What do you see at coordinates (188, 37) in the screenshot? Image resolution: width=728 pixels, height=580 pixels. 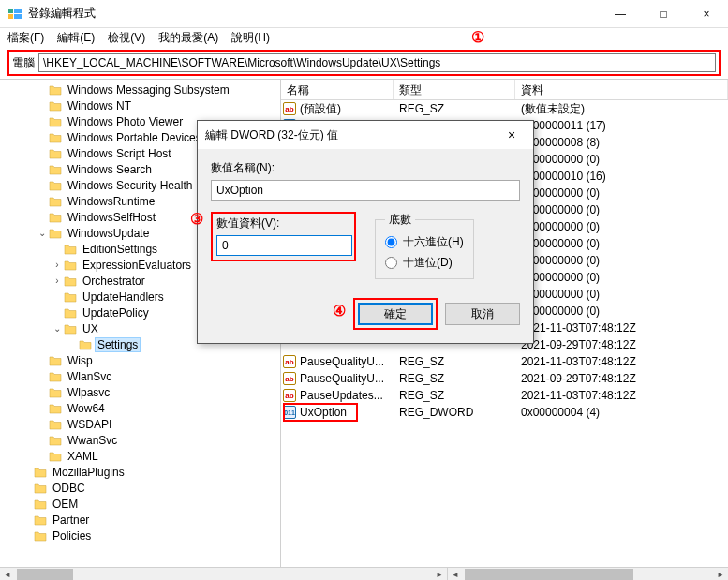 I see `menu-favorites: 我的最愛(A)` at bounding box center [188, 37].